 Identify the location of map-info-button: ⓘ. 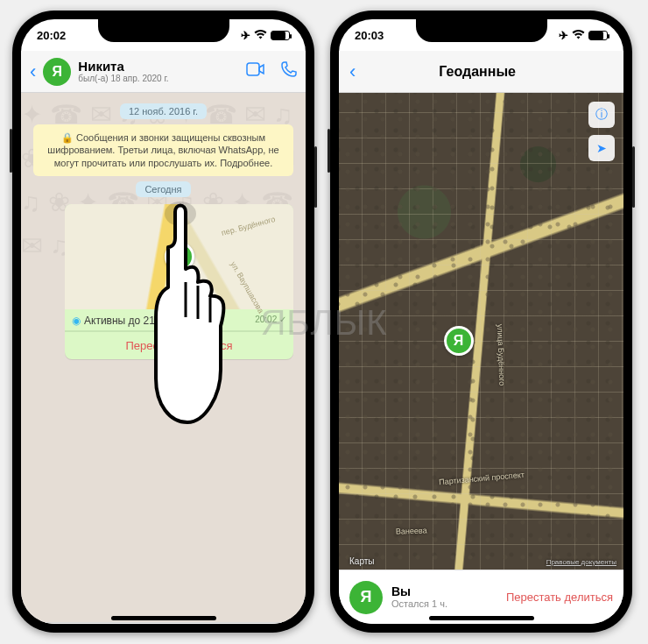
(602, 115).